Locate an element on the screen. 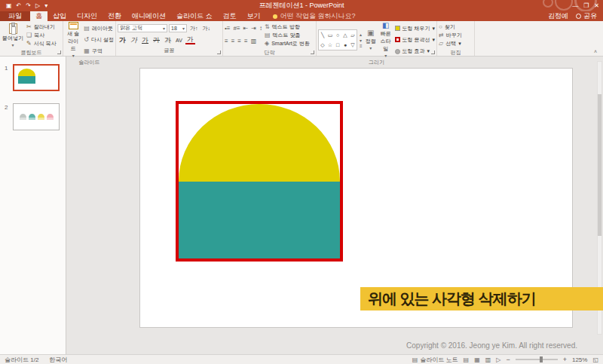 Image resolution: width=603 pixels, height=364 pixels. shape-square-icon: □ is located at coordinates (338, 45).